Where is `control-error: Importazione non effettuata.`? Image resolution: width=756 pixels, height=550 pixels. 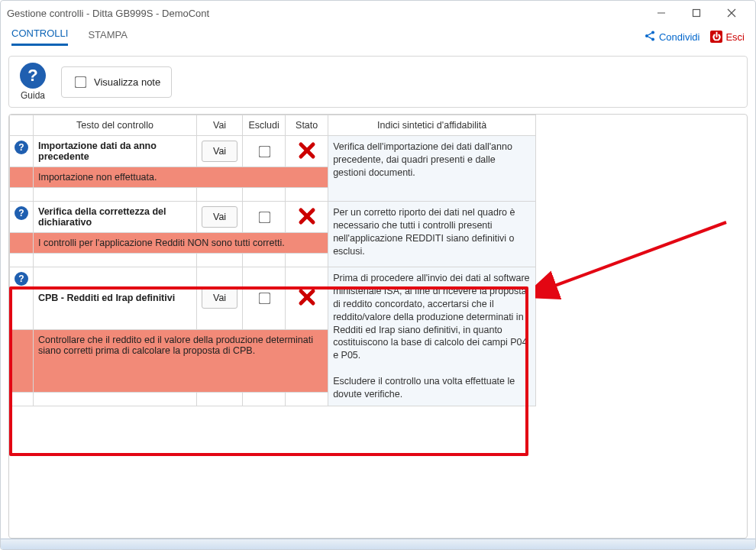 control-error: Importazione non effettuata. is located at coordinates (181, 177).